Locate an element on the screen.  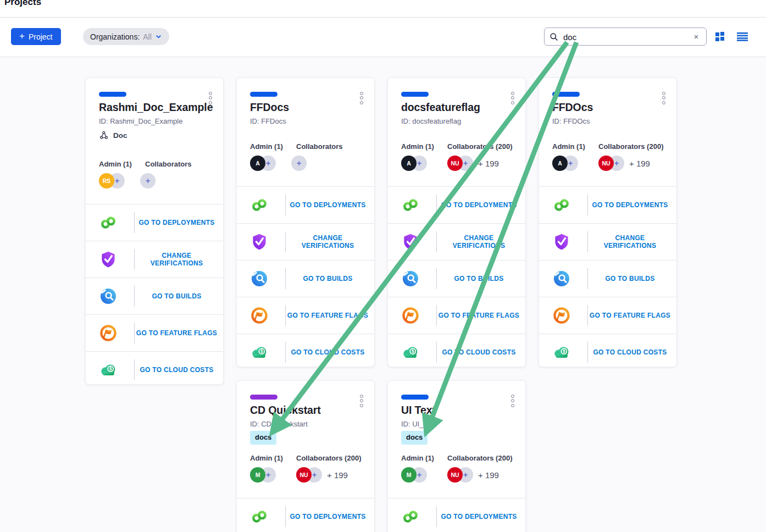
org-row: Doc is located at coordinates (113, 135).